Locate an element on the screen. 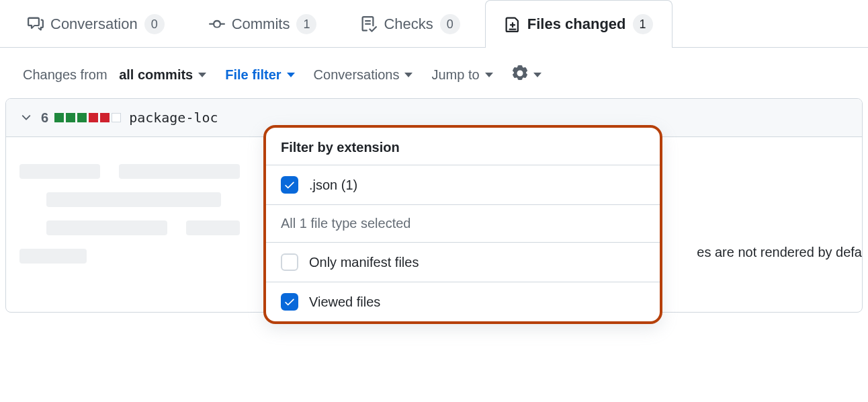 The height and width of the screenshot is (402, 868). collapse-toggle is located at coordinates (26, 118).